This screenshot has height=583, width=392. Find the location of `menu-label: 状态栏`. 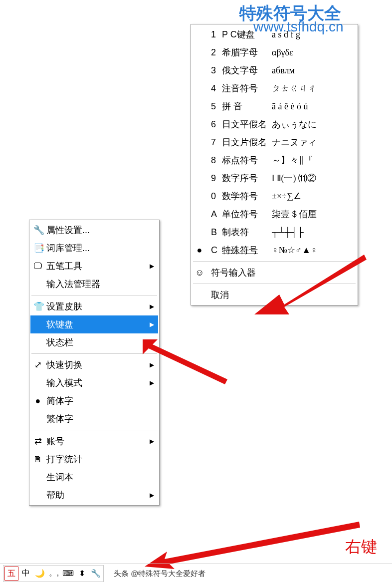

menu-label: 状态栏 is located at coordinates (60, 342).